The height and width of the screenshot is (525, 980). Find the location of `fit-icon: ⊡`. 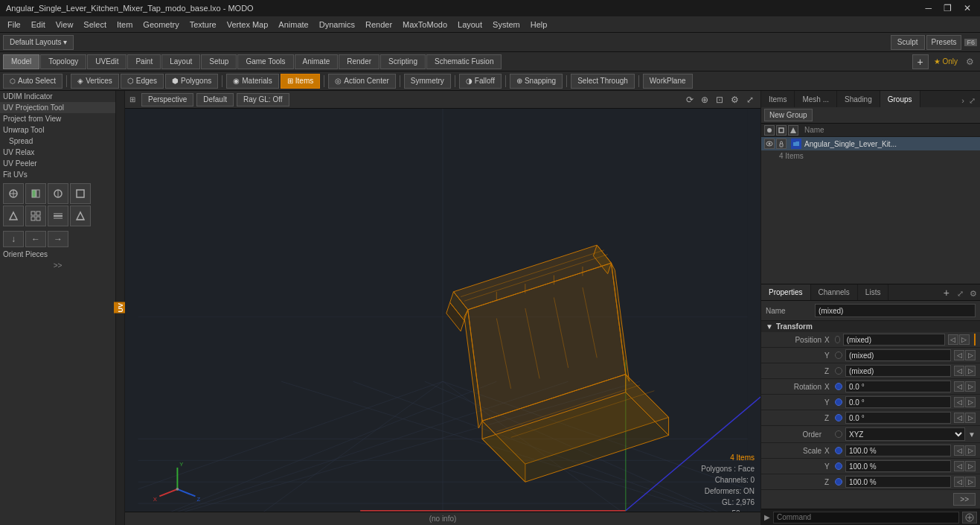

fit-icon: ⊡ is located at coordinates (720, 100).